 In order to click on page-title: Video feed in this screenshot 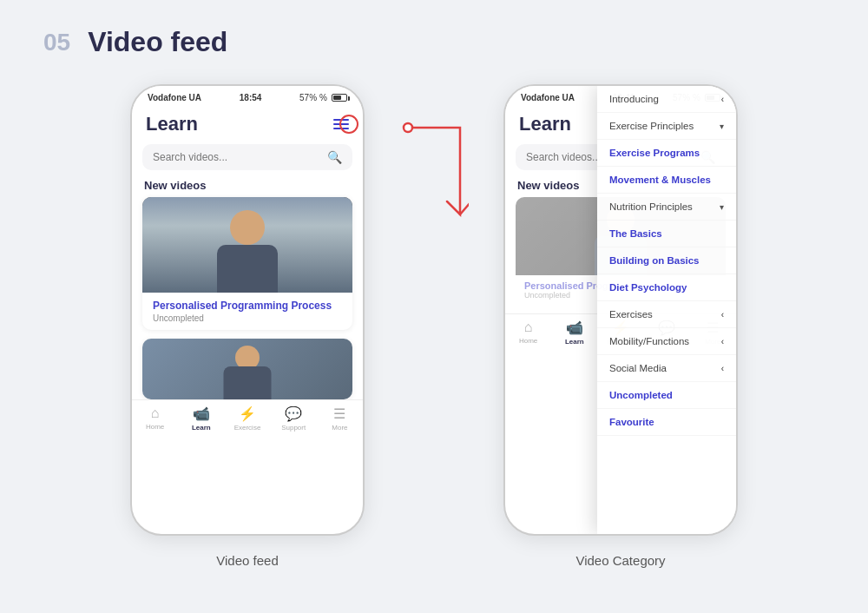, I will do `click(158, 42)`.